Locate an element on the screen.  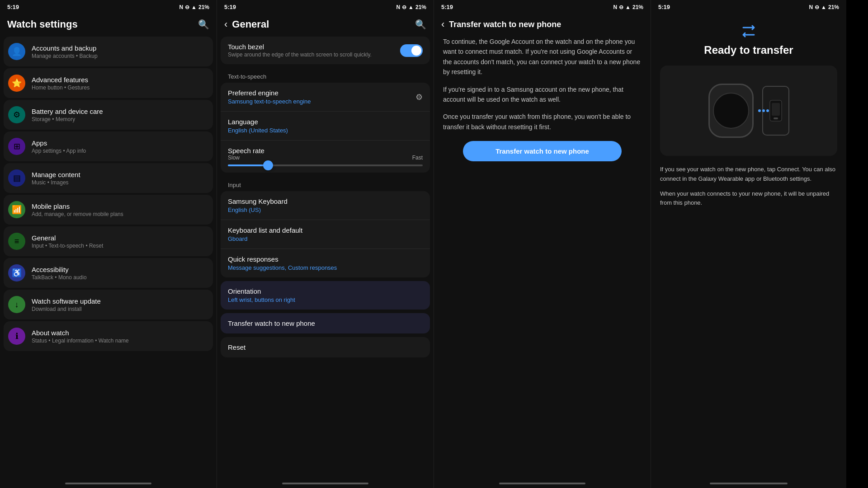
transfer-watch-row: Transfer watch to new phone is located at coordinates (326, 324).